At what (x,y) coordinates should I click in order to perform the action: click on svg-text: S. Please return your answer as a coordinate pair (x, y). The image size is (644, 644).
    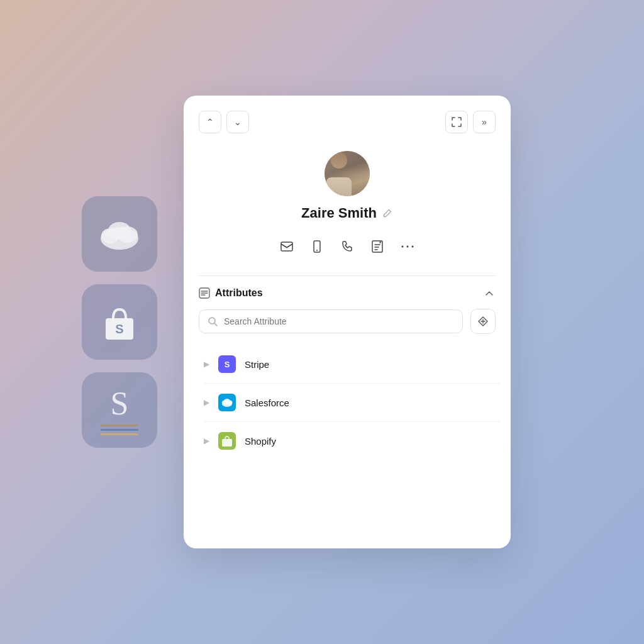
    Looking at the image, I should click on (119, 329).